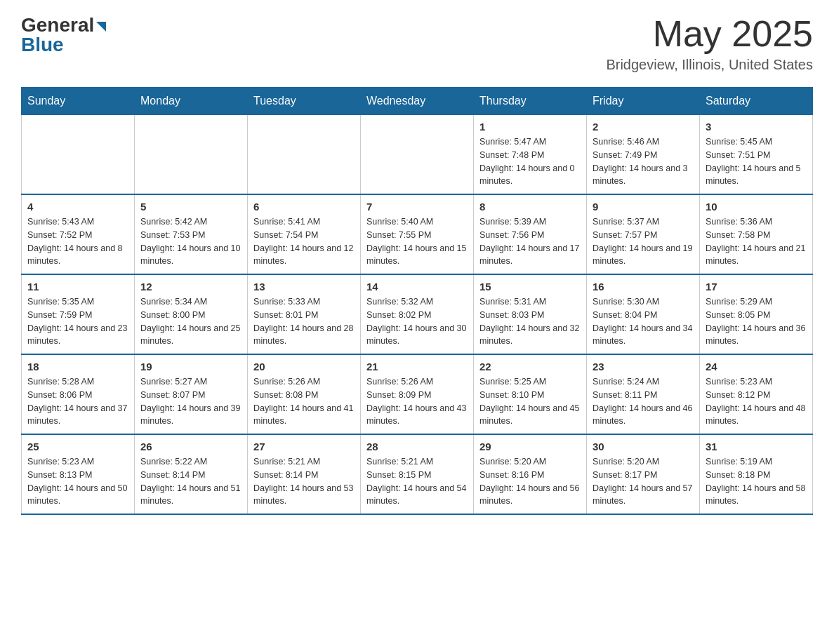  What do you see at coordinates (191, 394) in the screenshot?
I see `calendar-cell: 19Sunrise: 5:27 AM Sunset: 8:07 PM Dayli…` at bounding box center [191, 394].